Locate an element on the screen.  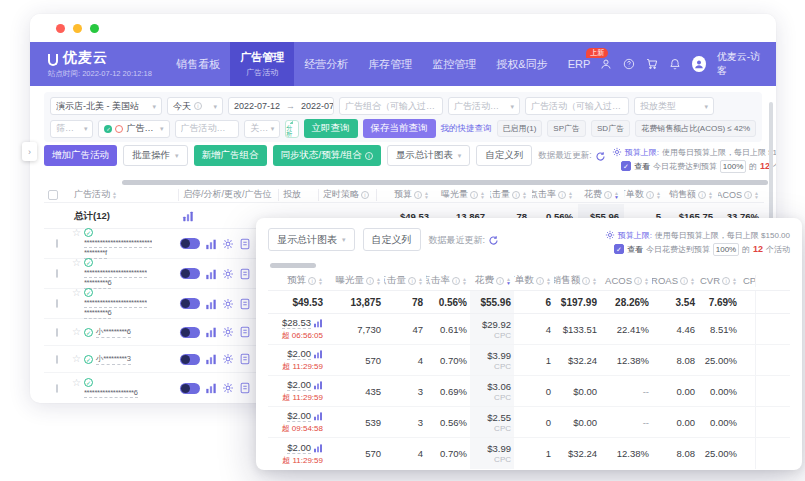
overlay-horizontal-scrollbar is located at coordinates (293, 266).